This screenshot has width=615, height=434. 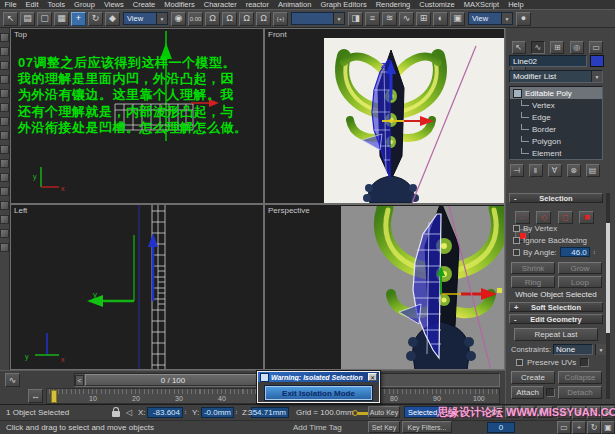 I want to click on configure-stack-icon: ▤, so click(x=593, y=170).